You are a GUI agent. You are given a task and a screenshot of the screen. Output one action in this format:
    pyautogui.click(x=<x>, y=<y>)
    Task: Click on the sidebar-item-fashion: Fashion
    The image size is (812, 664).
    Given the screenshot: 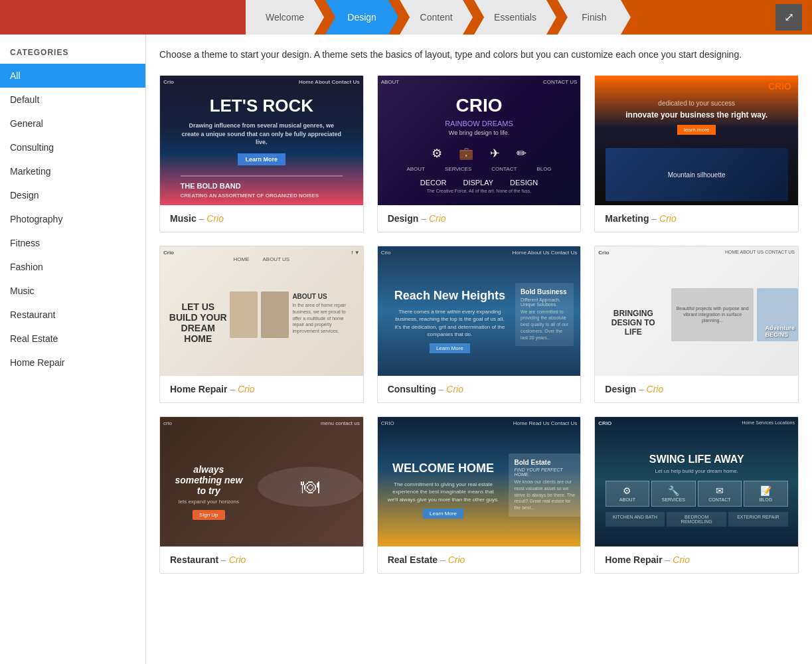 What is the action you would take?
    pyautogui.click(x=73, y=267)
    